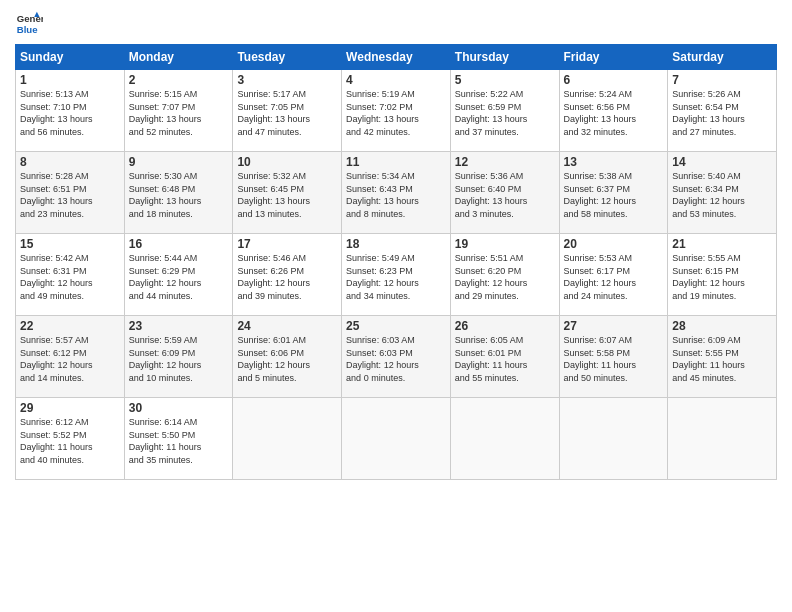  Describe the element at coordinates (288, 275) in the screenshot. I see `calendar-cell: 17Sunrise: 5:46 AM Sunset: 6:26 PM Dayli…` at that location.